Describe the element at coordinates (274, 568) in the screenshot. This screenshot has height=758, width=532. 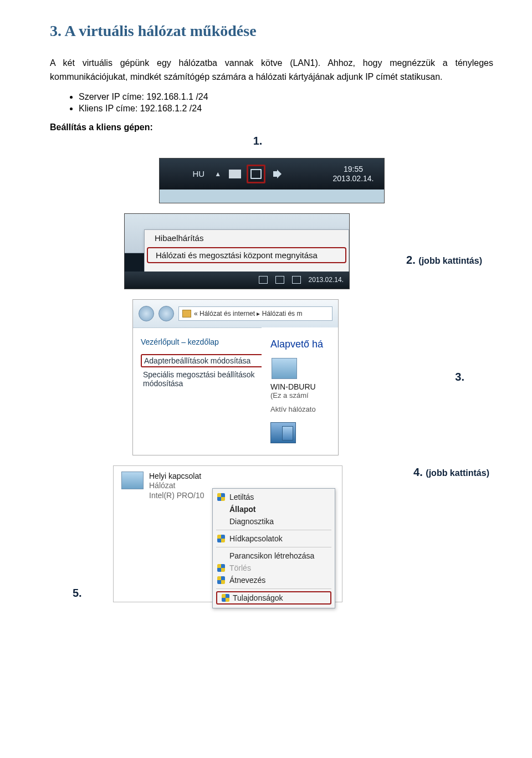
I see `menu-item-delete: Törlés` at that location.